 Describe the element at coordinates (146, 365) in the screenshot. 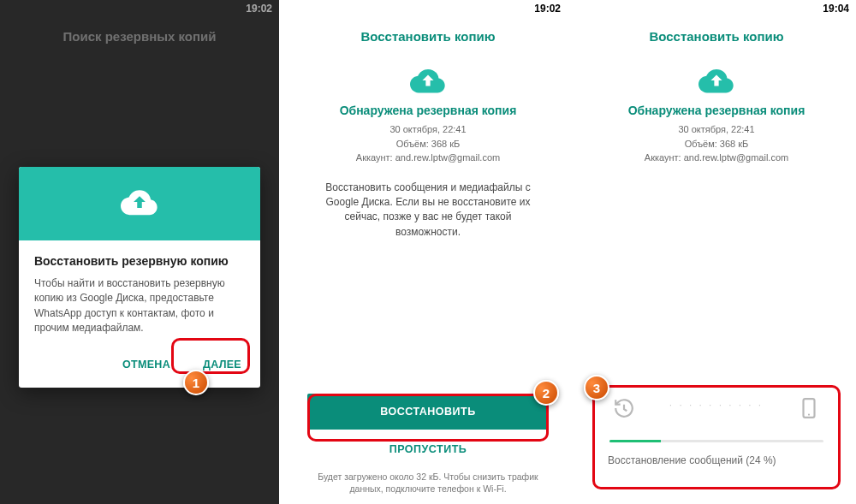

I see `cancel-button: ОТМЕНА` at that location.